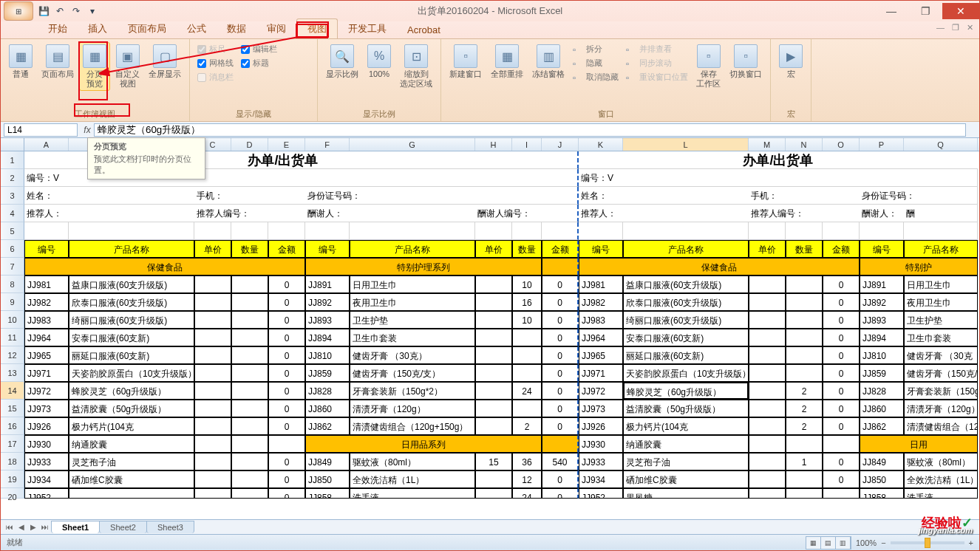 Image resolution: width=980 pixels, height=551 pixels. Describe the element at coordinates (804, 462) in the screenshot. I see `cell: 1` at that location.